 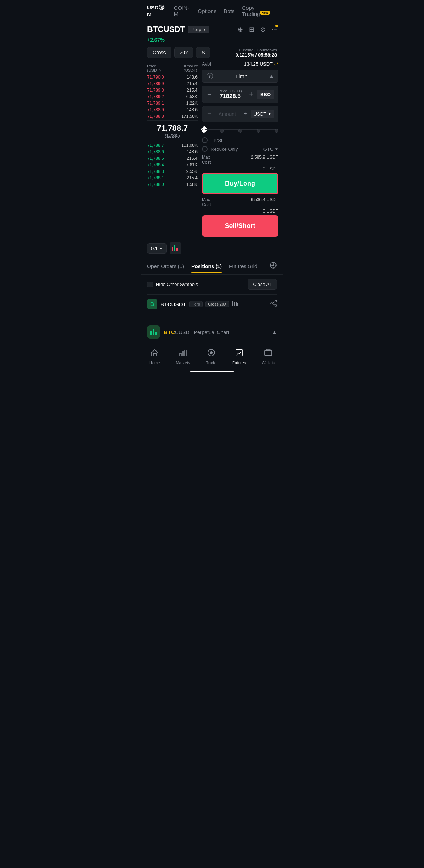 I want to click on home-icon, so click(x=155, y=354).